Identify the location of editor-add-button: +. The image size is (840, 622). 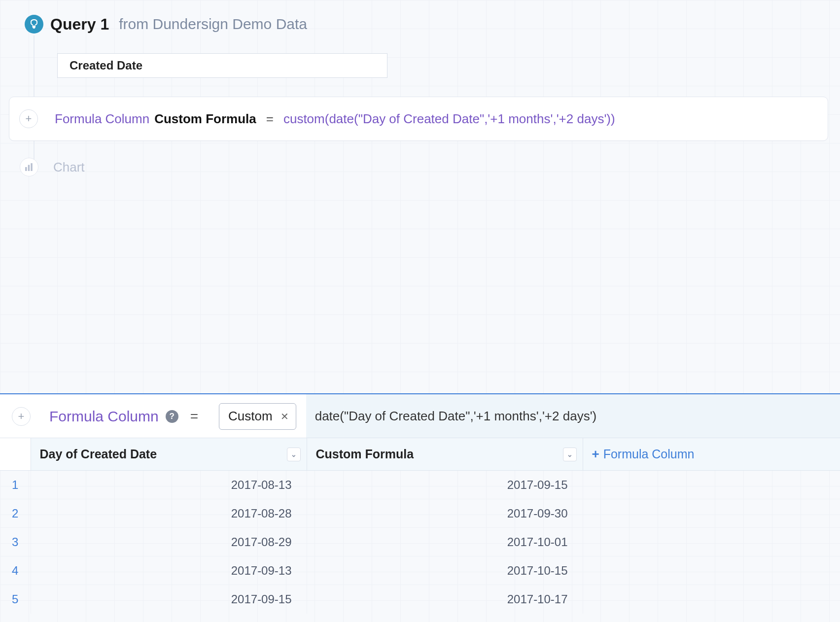
(21, 416).